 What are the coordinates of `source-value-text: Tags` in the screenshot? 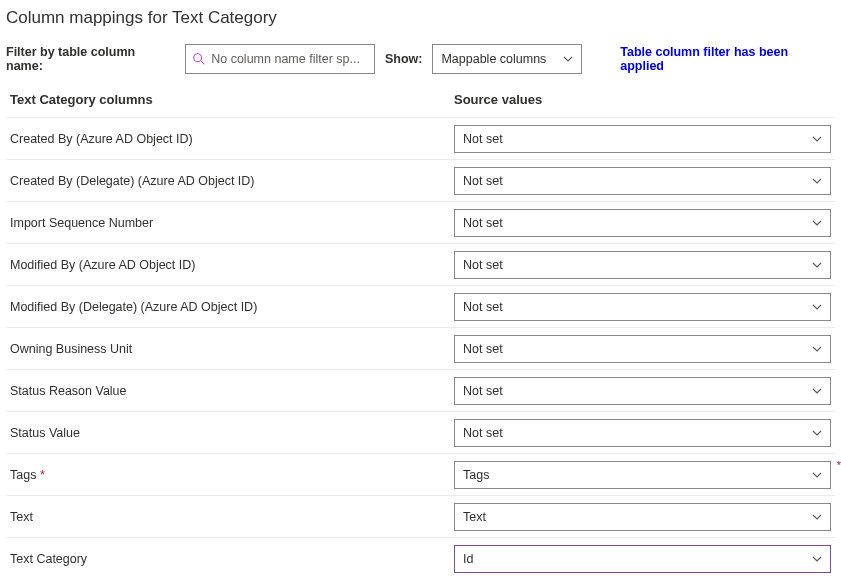 It's located at (476, 475).